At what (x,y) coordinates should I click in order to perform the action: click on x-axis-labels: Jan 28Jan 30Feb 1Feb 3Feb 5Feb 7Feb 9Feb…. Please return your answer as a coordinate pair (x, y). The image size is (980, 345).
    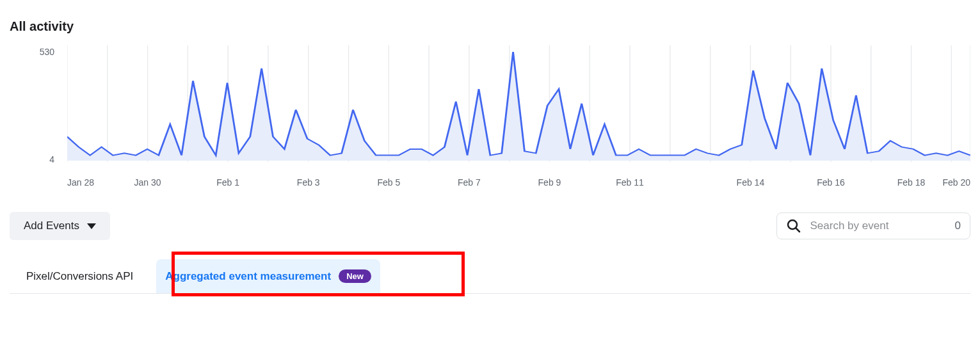
    Looking at the image, I should click on (518, 185).